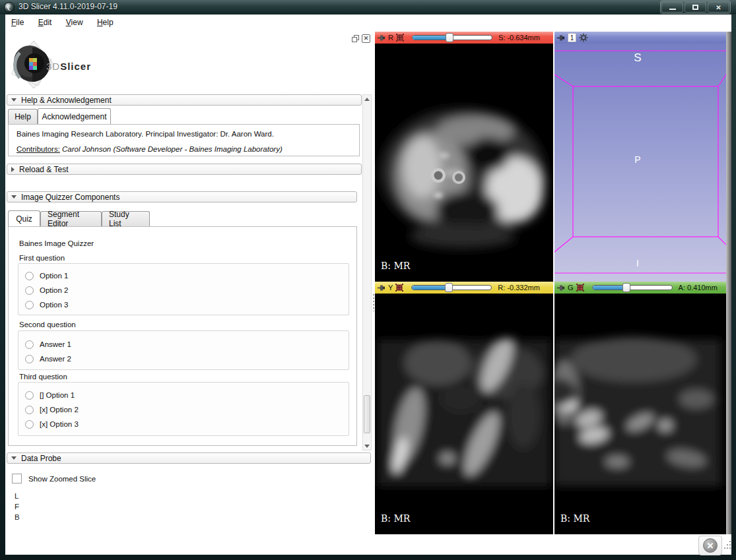 The height and width of the screenshot is (560, 736). Describe the element at coordinates (125, 219) in the screenshot. I see `tab-study-list: Study List` at that location.